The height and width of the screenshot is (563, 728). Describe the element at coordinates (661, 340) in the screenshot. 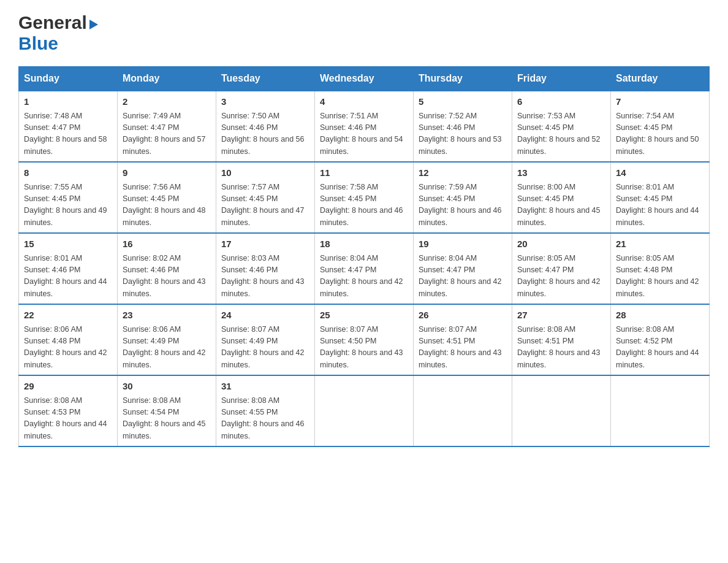

I see `calendar-cell: 28Sunrise: 8:08 AMSunset: 4:52 PMDayligh…` at that location.